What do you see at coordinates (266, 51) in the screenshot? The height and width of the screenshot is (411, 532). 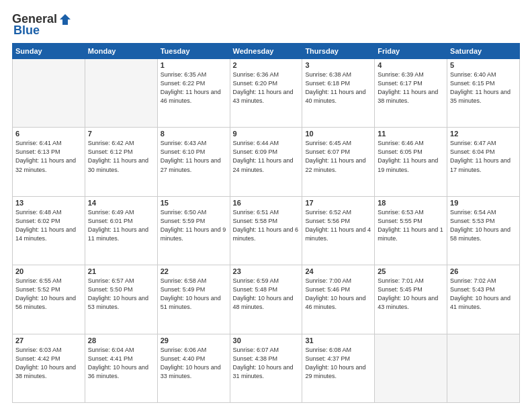 I see `calendar-header-row: SundayMondayTuesdayWednesdayThursdayFrid…` at bounding box center [266, 51].